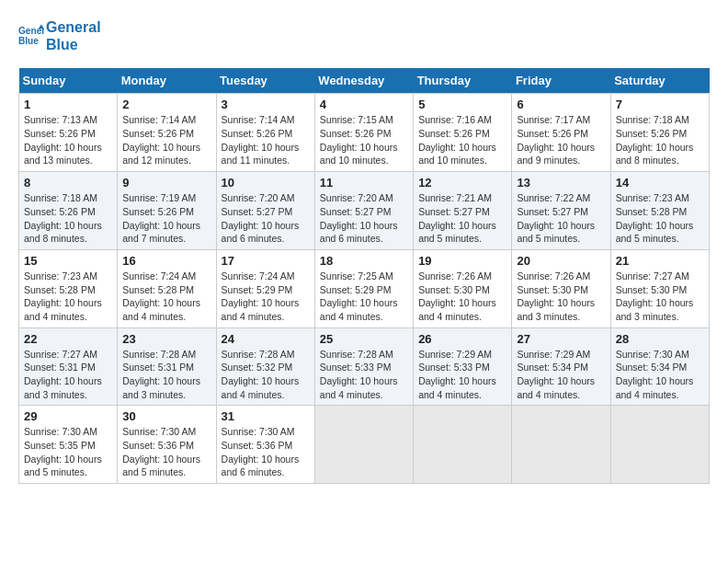  I want to click on calendar-cell: 20Sunrise: 7:26 AM Sunset: 5:30 PM Dayli…, so click(561, 289).